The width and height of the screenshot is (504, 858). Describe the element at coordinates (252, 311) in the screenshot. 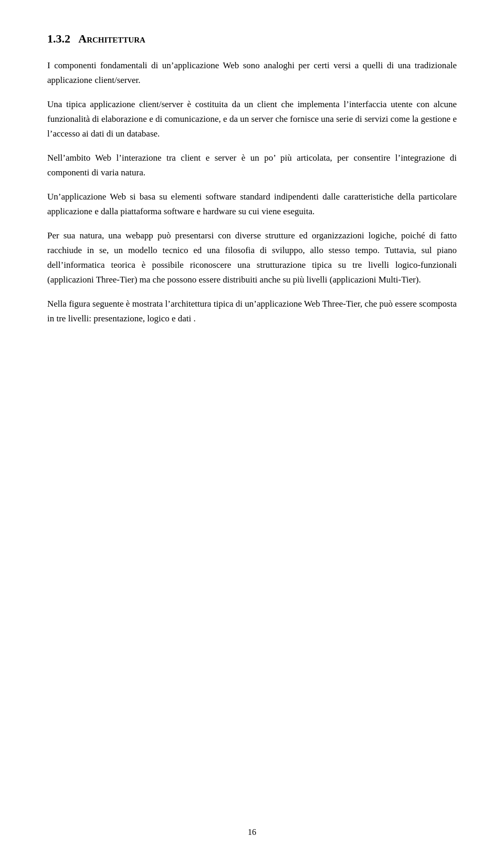

I see `paragraph-6: Nella figura seguente è mostrata l’archi…` at that location.